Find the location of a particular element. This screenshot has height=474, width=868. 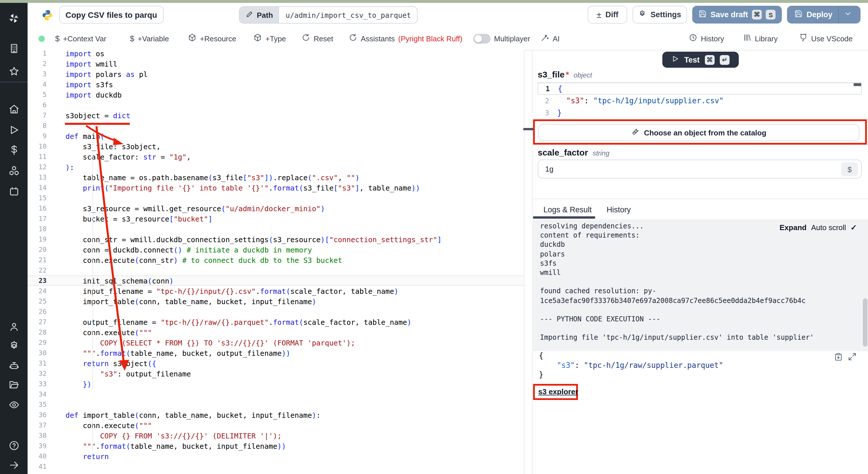

json-editor-line: 3} is located at coordinates (700, 113).